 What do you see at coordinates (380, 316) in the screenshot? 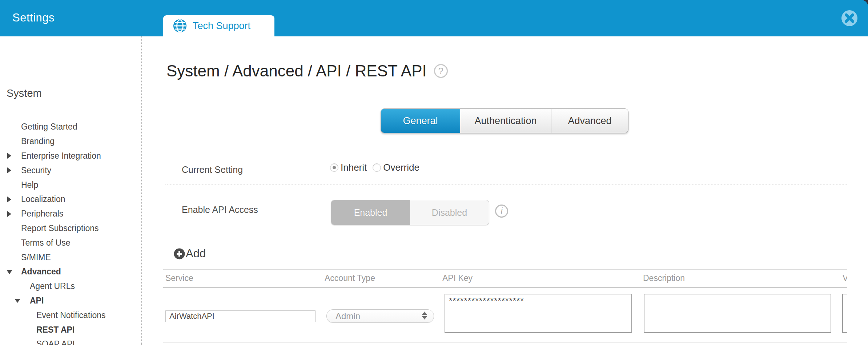
I see `account-type-select: Admin` at bounding box center [380, 316].